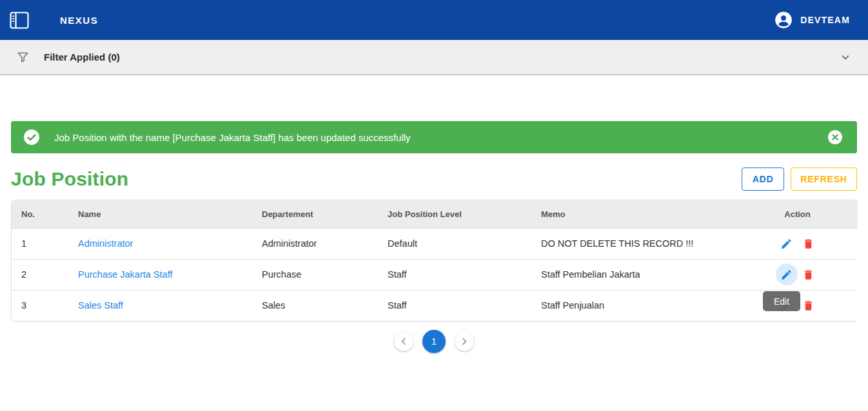  Describe the element at coordinates (125, 274) in the screenshot. I see `job-position-link: Purchase Jakarta Staff` at that location.